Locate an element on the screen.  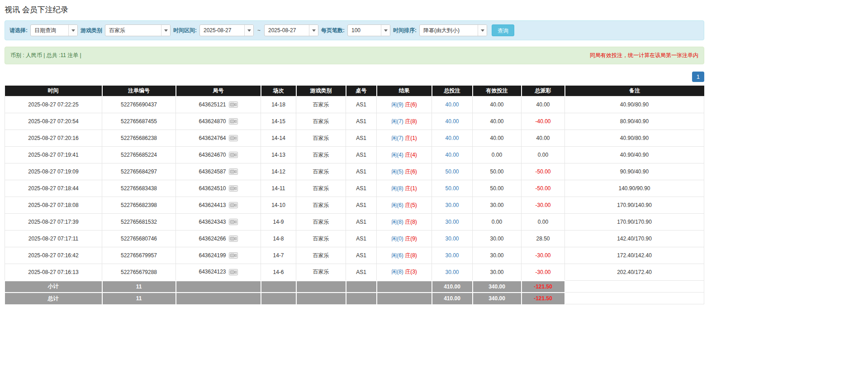
footer-label-cell: 小计 is located at coordinates (53, 287).